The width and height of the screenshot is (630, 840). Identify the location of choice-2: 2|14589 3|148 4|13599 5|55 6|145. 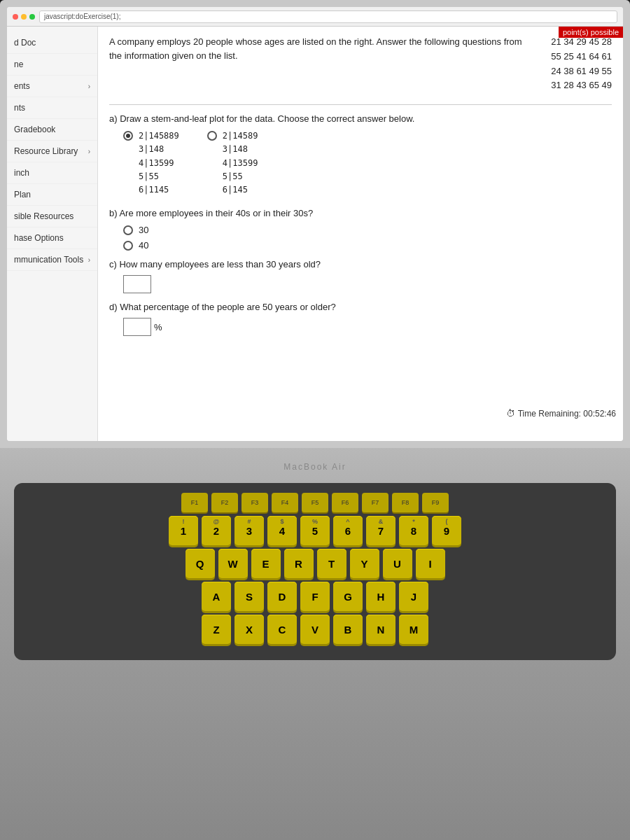
(232, 163).